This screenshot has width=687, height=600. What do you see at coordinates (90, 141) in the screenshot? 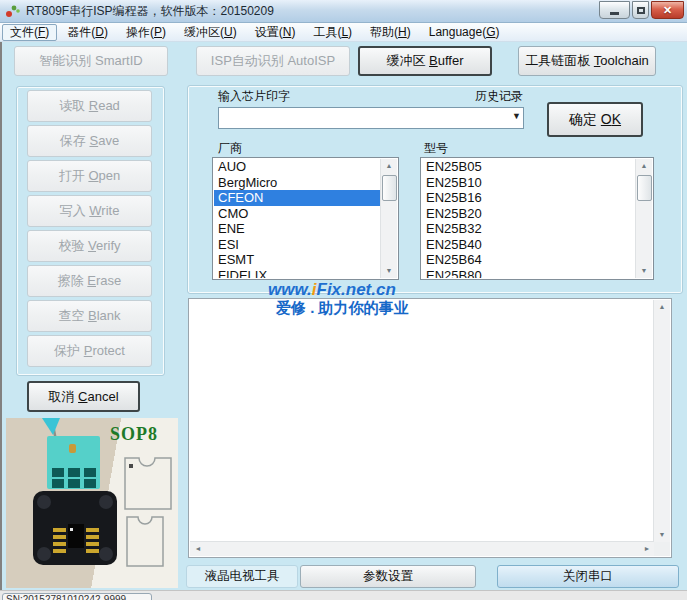
I see `save-button: 保存 Save` at bounding box center [90, 141].